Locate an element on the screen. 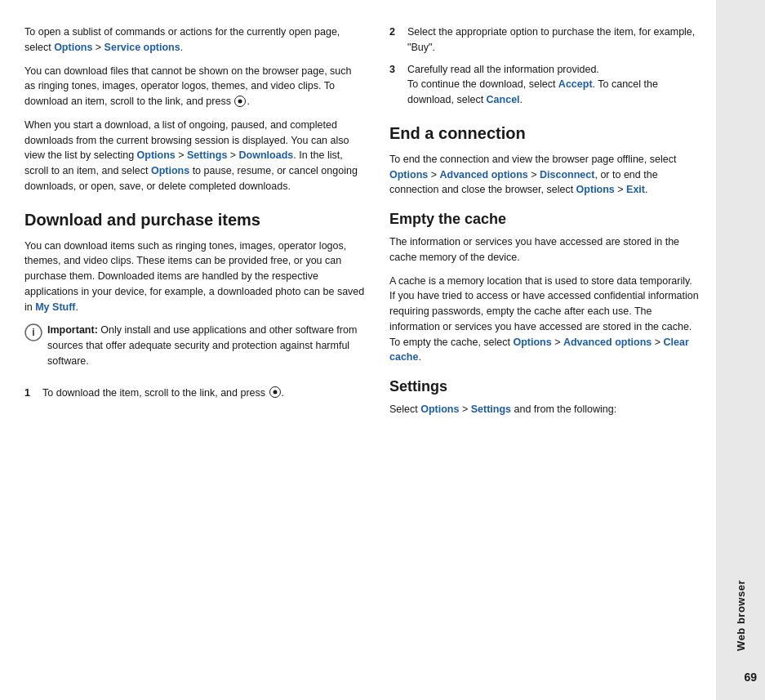 The width and height of the screenshot is (765, 700). downloads-link: Downloads is located at coordinates (266, 155).